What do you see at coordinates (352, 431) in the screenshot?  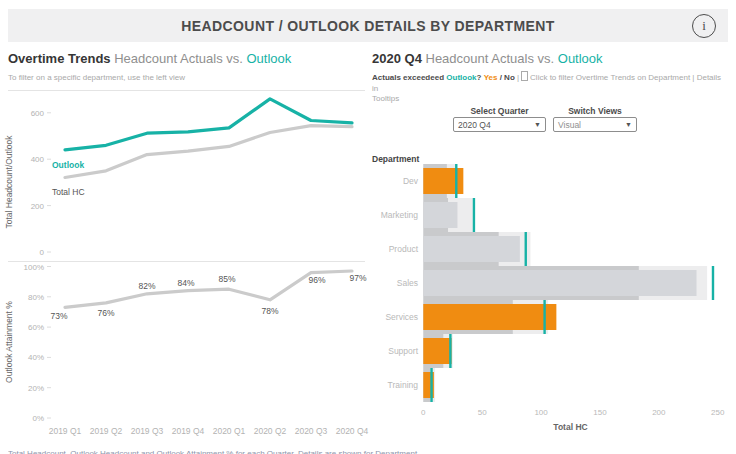 I see `x-tick-label: 2020 Q4` at bounding box center [352, 431].